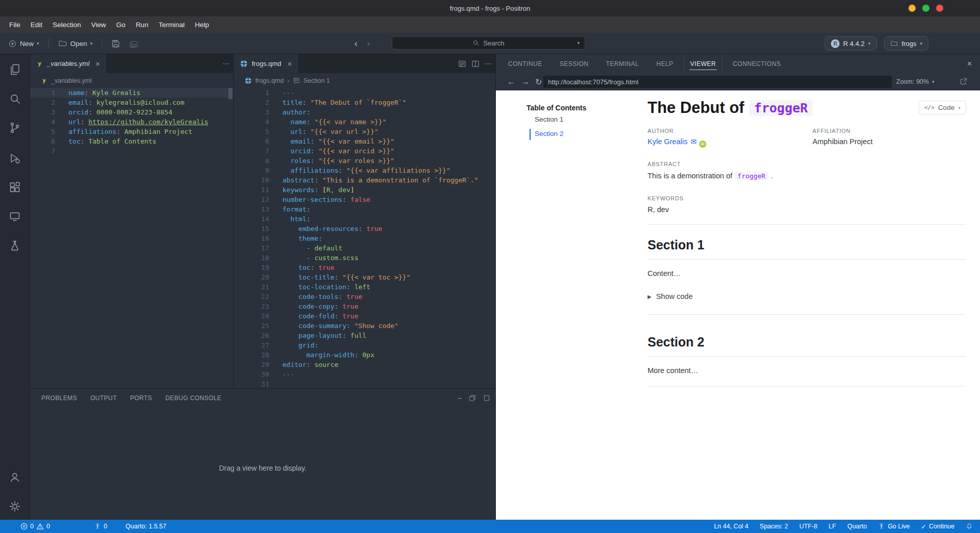 The height and width of the screenshot is (533, 980). I want to click on breadcrumb: frogs.qmd › Section 1, so click(365, 81).